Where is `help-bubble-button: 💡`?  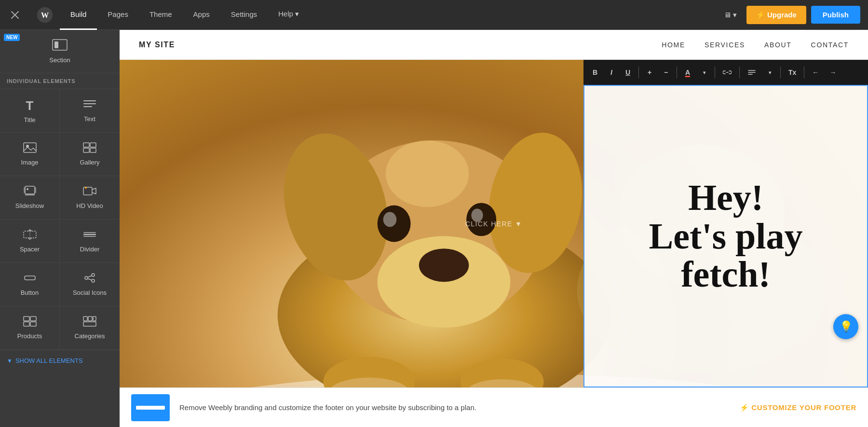
help-bubble-button: 💡 is located at coordinates (846, 327).